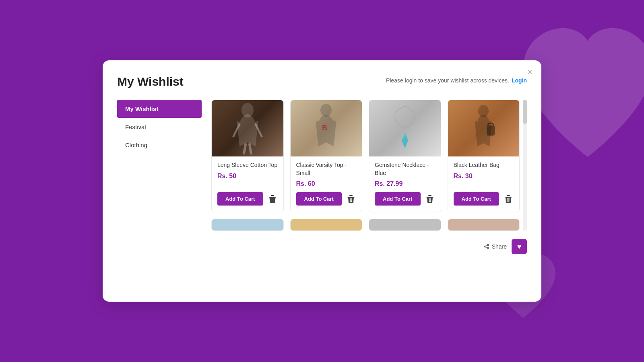 The height and width of the screenshot is (362, 644). Describe the element at coordinates (326, 175) in the screenshot. I see `product-info: Classic Varsity Top - Small Rs. 60` at that location.